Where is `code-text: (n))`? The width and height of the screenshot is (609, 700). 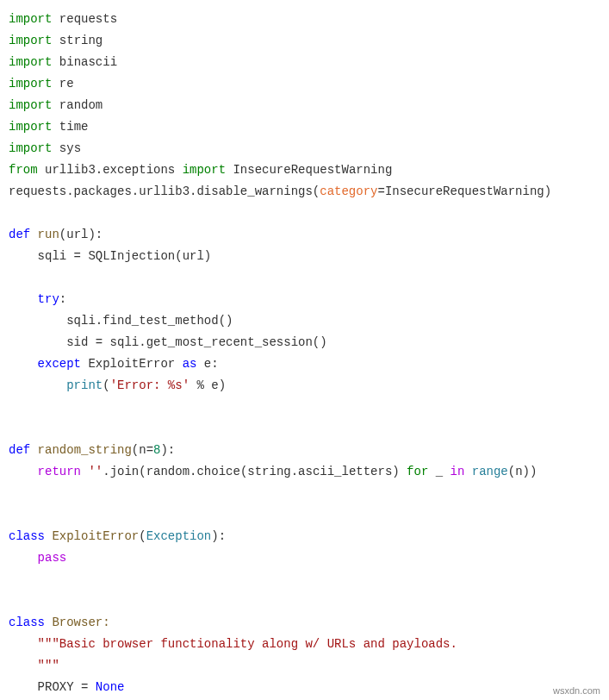 code-text: (n)) is located at coordinates (523, 472).